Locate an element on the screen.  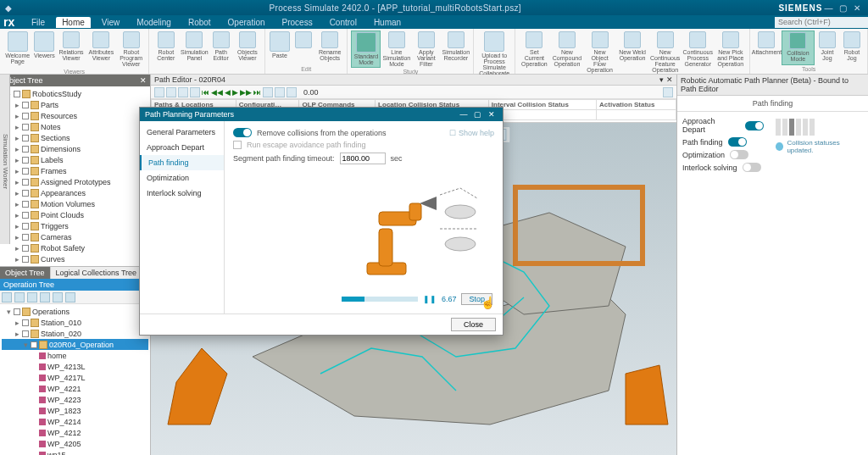
rbtn-new-weld-op: New Weld Operation is located at coordinates (632, 53).